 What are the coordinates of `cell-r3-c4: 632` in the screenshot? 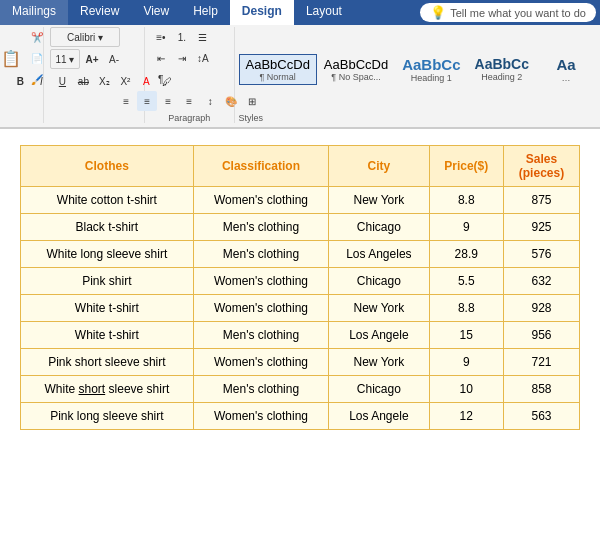 It's located at (541, 282).